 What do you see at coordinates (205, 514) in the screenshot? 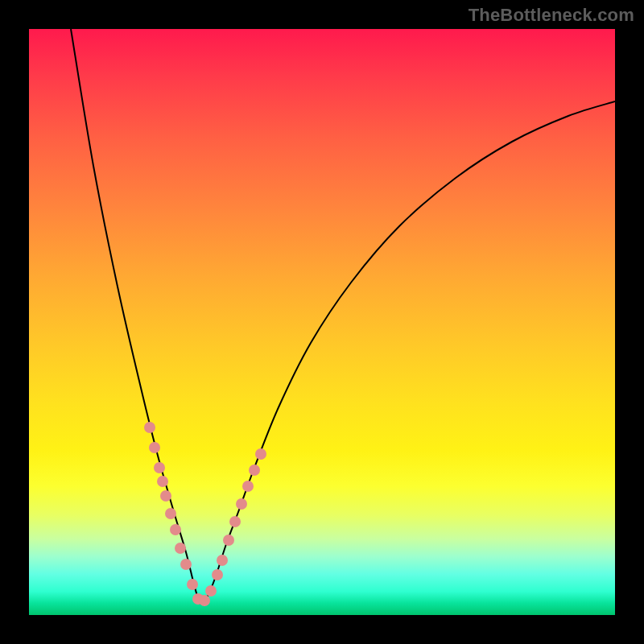
I see `marker-group` at bounding box center [205, 514].